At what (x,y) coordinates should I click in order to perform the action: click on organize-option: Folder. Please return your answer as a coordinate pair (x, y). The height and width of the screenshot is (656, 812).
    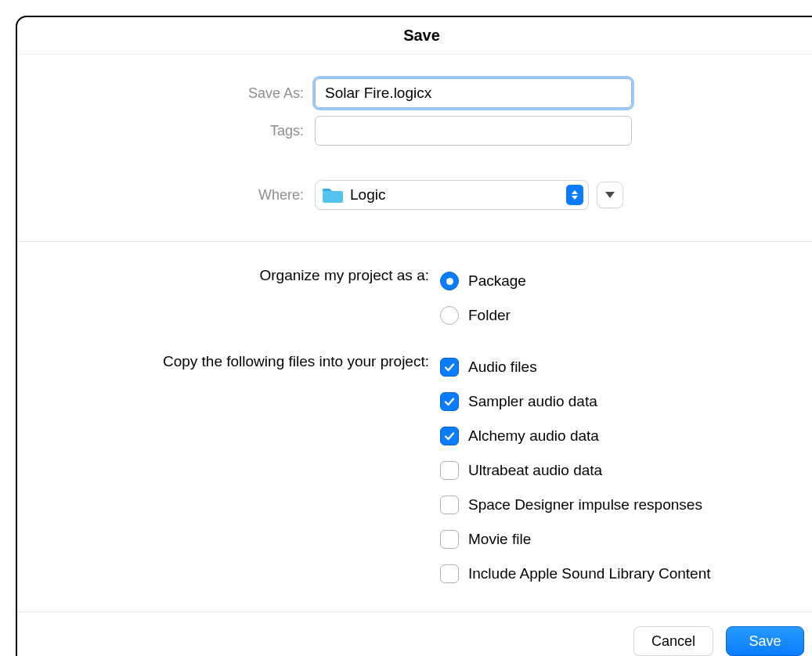
    Looking at the image, I should click on (617, 315).